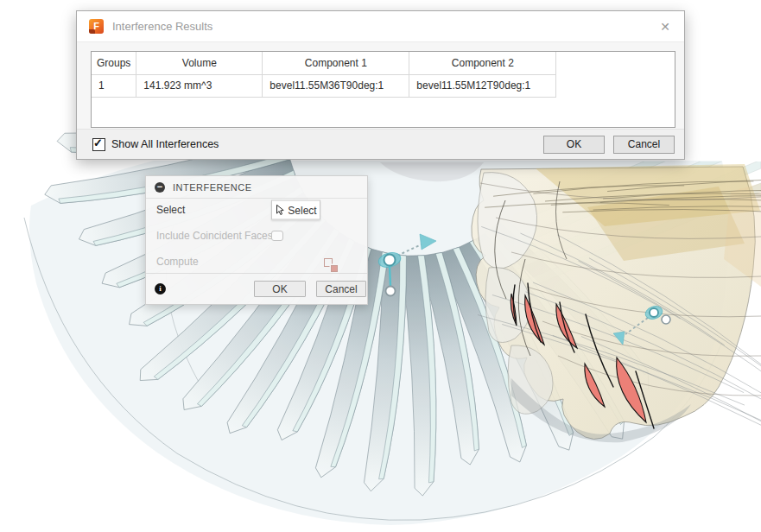  I want to click on panel-title: INTERFERENCE, so click(212, 187).